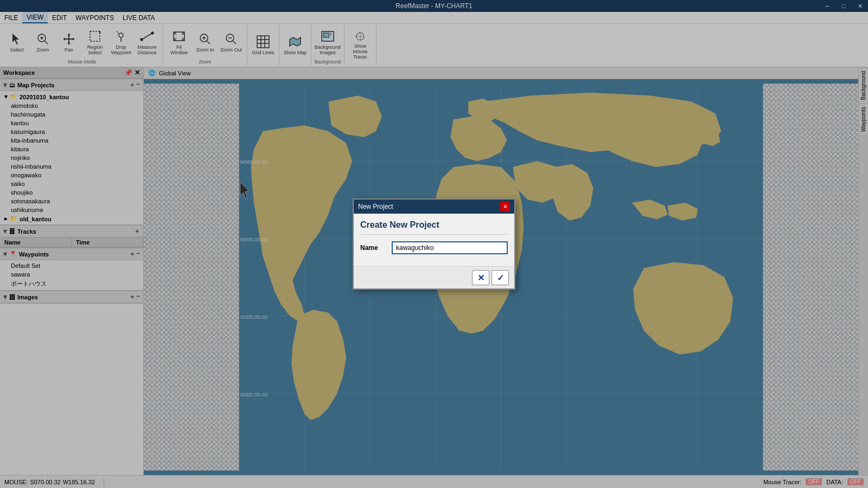 The image size is (868, 488). What do you see at coordinates (434, 278) in the screenshot?
I see `dialog-footer: ✕ ✓` at bounding box center [434, 278].